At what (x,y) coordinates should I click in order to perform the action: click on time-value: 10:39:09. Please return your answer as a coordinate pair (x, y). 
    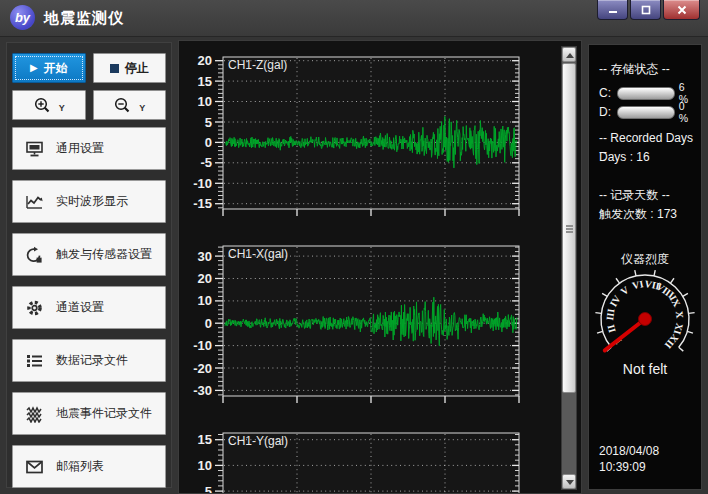
    Looking at the image, I should click on (647, 467).